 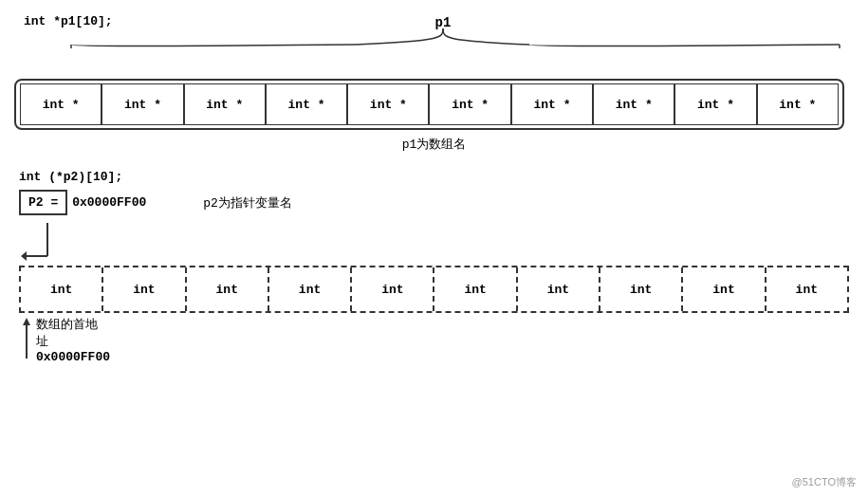 What do you see at coordinates (824, 482) in the screenshot?
I see `watermark: @51CTO博客` at bounding box center [824, 482].